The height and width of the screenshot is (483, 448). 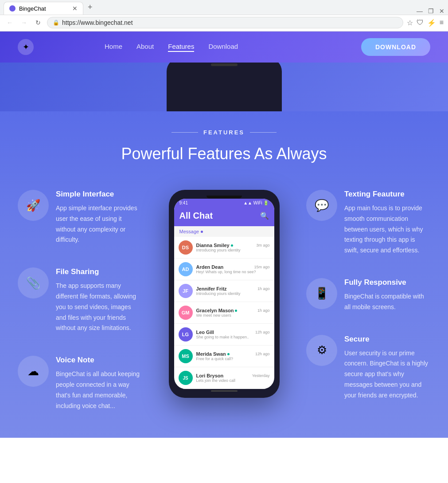 What do you see at coordinates (368, 368) in the screenshot?
I see `feature-secure: ⚙ Secure User security is our prime conc…` at bounding box center [368, 368].